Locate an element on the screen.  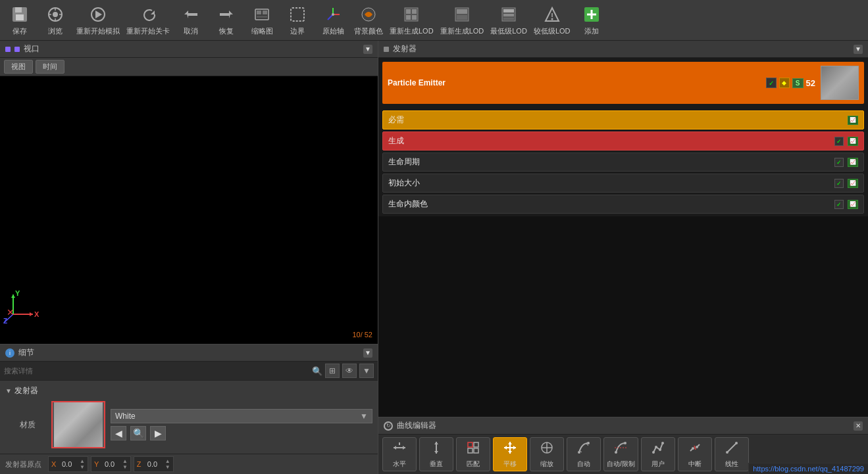
min-lod-button: 最低级LOD is located at coordinates (509, 20).